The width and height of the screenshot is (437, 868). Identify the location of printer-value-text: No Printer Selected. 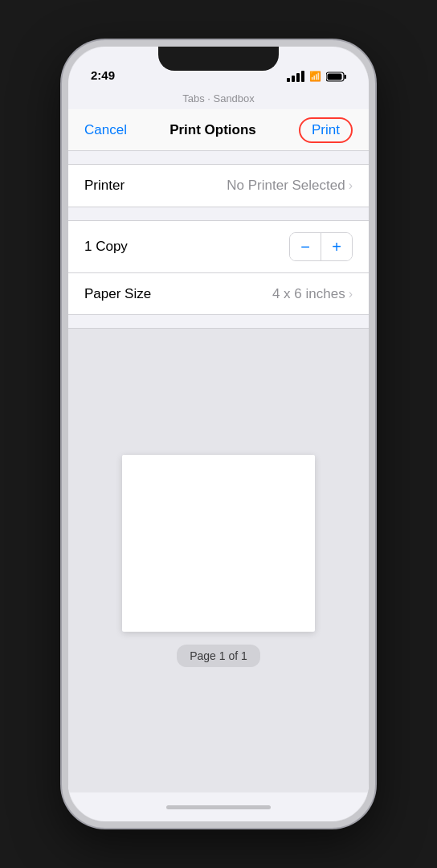
(286, 186).